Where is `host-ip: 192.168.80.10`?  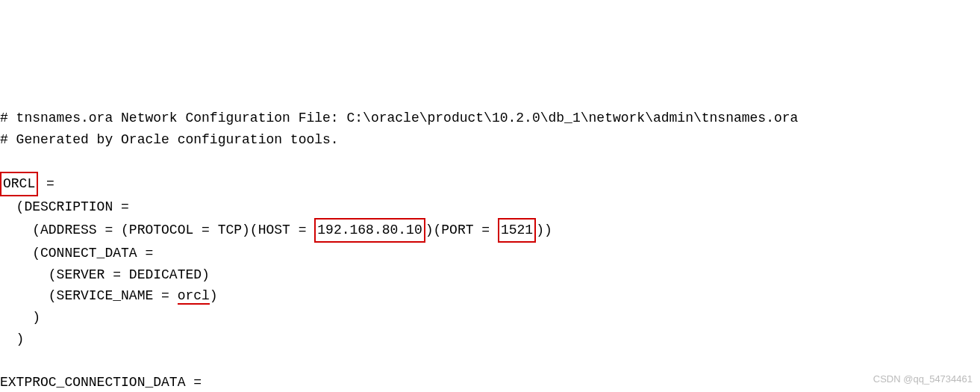
host-ip: 192.168.80.10 is located at coordinates (369, 230).